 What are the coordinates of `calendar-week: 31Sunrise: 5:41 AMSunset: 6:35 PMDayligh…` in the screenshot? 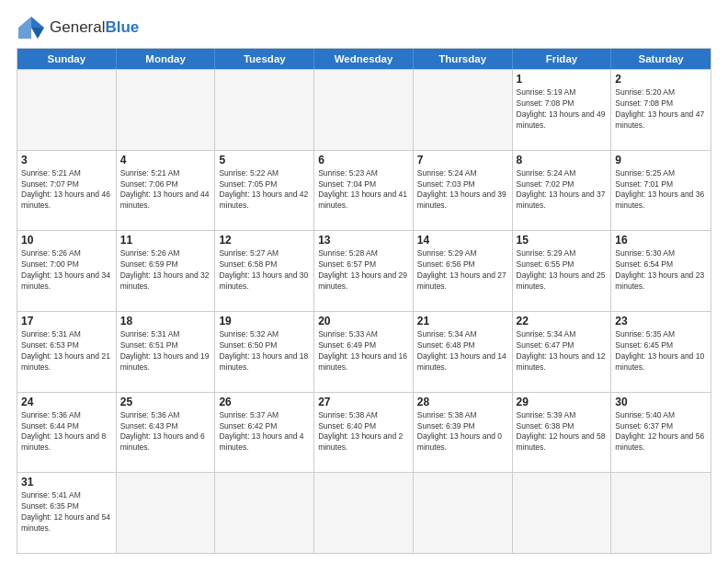 It's located at (364, 512).